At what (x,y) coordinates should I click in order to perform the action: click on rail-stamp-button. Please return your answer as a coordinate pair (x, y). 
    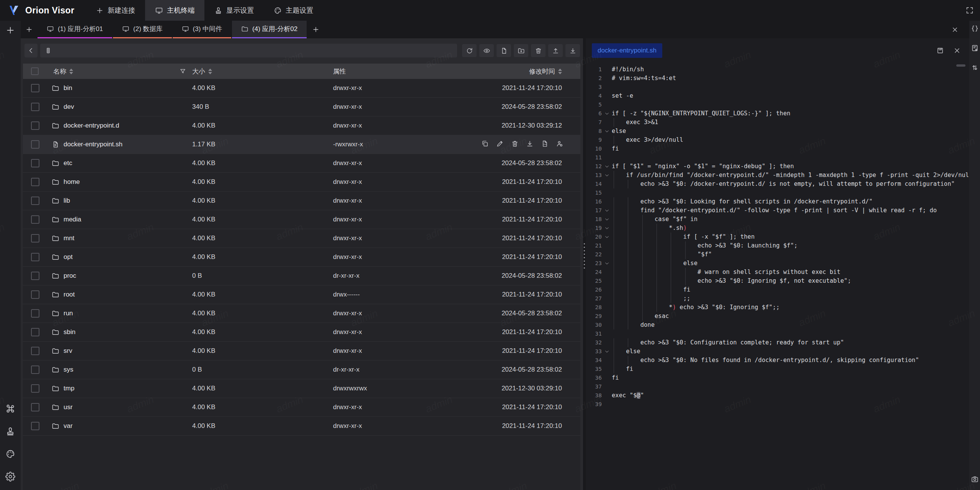
    Looking at the image, I should click on (10, 432).